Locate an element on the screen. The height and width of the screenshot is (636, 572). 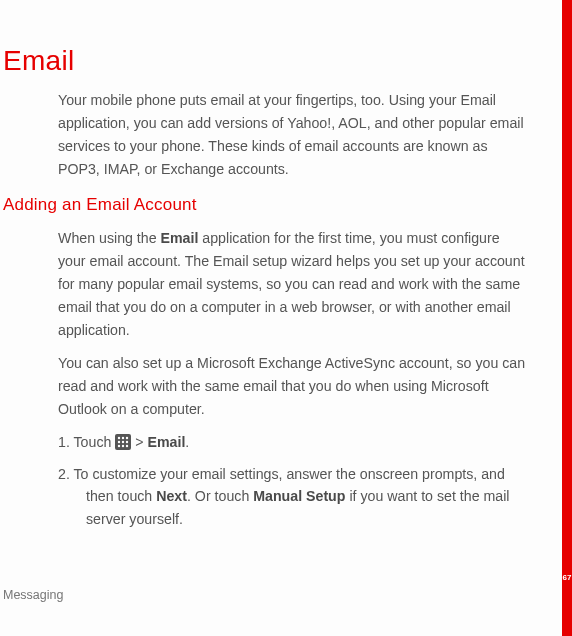
step2-line1: 2. To customize your email settings, ans… is located at coordinates (282, 474).